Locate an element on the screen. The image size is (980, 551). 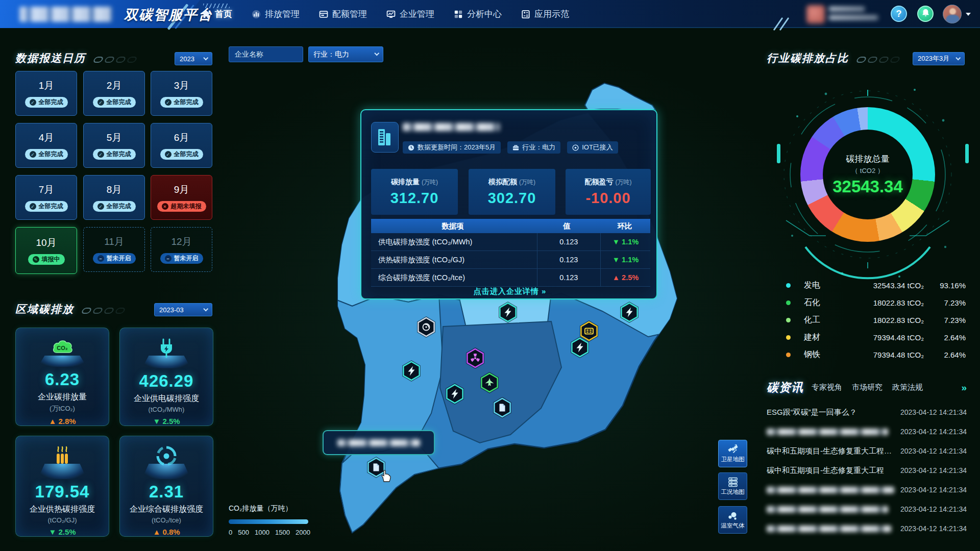
user-menu-caret is located at coordinates (968, 14).